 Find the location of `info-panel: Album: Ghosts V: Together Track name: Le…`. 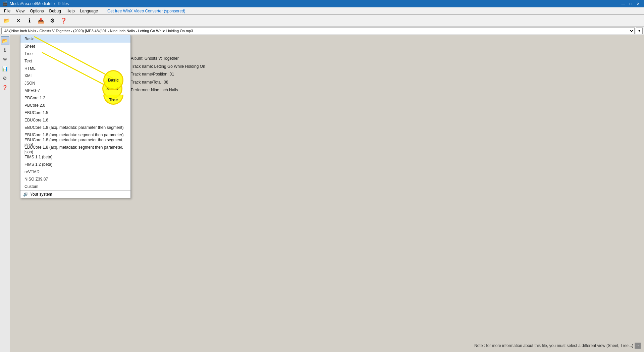

info-panel: Album: Ghosts V: Together Track name: Le… is located at coordinates (168, 75).